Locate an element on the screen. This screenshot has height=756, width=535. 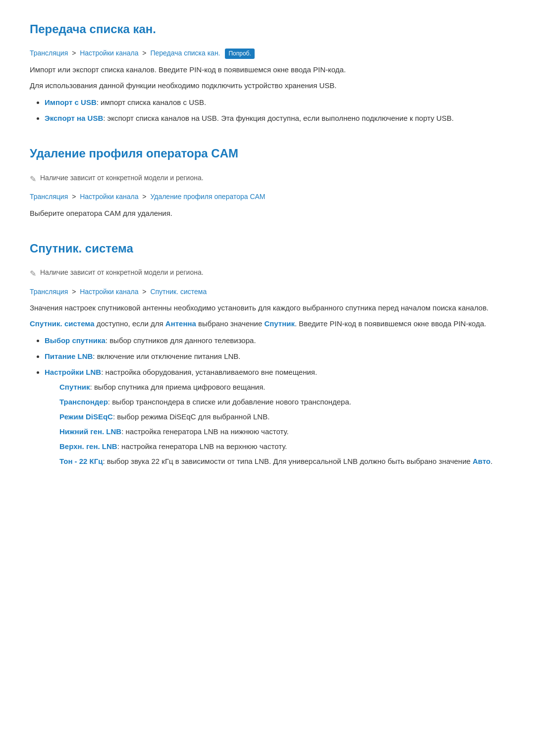
subitem-upper-gen: Верхн. ген. LNB: настройка генератора LN… is located at coordinates (282, 447).